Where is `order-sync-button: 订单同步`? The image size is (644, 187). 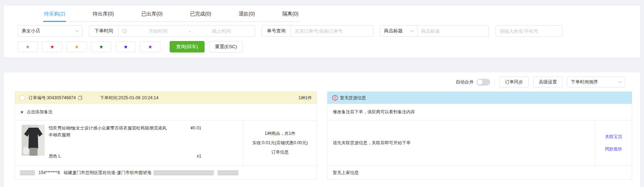 order-sync-button: 订单同步 is located at coordinates (514, 82).